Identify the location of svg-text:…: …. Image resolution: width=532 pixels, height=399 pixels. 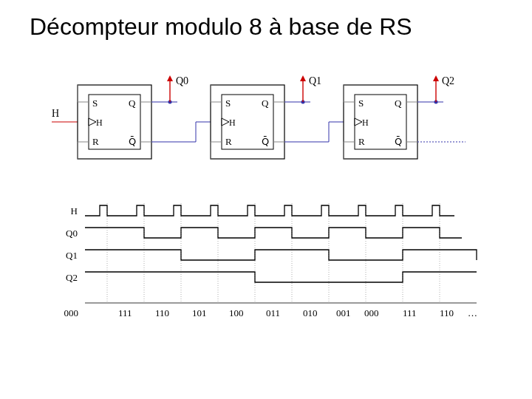
(473, 313).